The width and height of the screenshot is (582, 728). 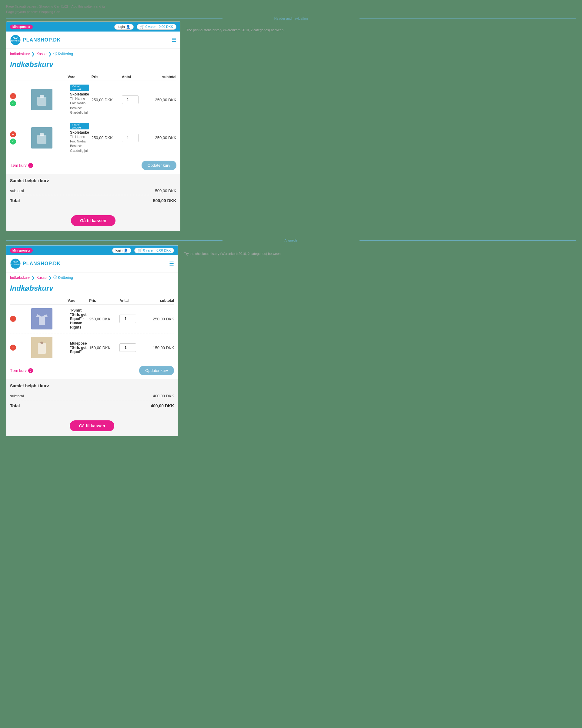 What do you see at coordinates (154, 251) in the screenshot?
I see `cart-button-2: 🛒 0 varer - 0,00 DKK` at bounding box center [154, 251].